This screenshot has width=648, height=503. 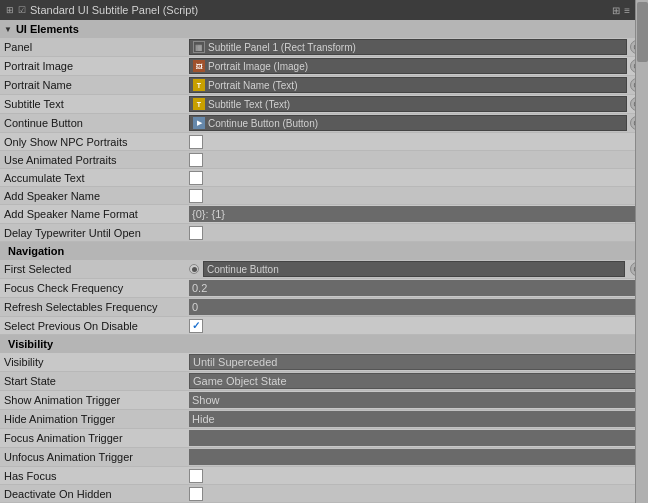 I want to click on select-previous-on-disable-label: Select Previous On Disable, so click(x=96, y=326).